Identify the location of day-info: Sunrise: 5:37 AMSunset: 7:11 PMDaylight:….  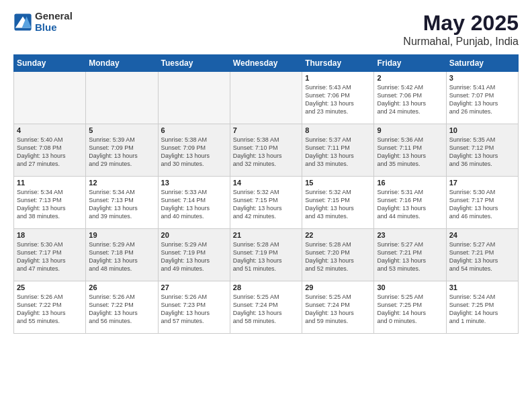
(338, 152).